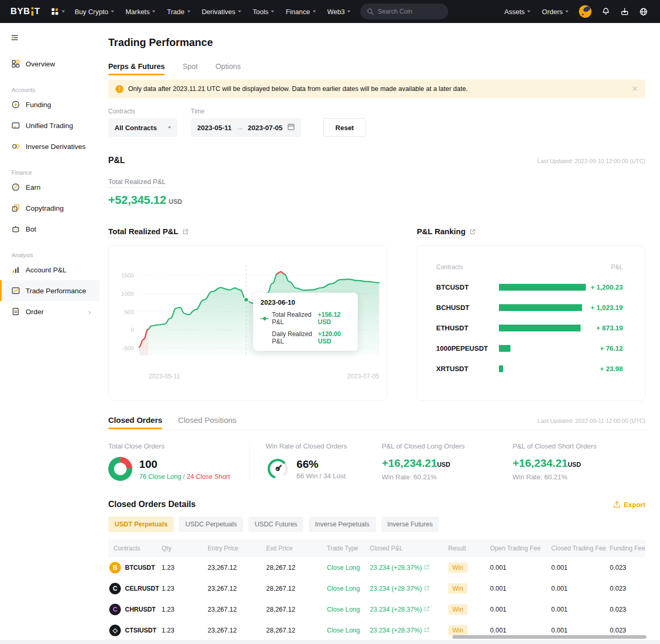  What do you see at coordinates (521, 548) in the screenshot?
I see `column-header-open-trading-fee: Open Trading Fee` at bounding box center [521, 548].